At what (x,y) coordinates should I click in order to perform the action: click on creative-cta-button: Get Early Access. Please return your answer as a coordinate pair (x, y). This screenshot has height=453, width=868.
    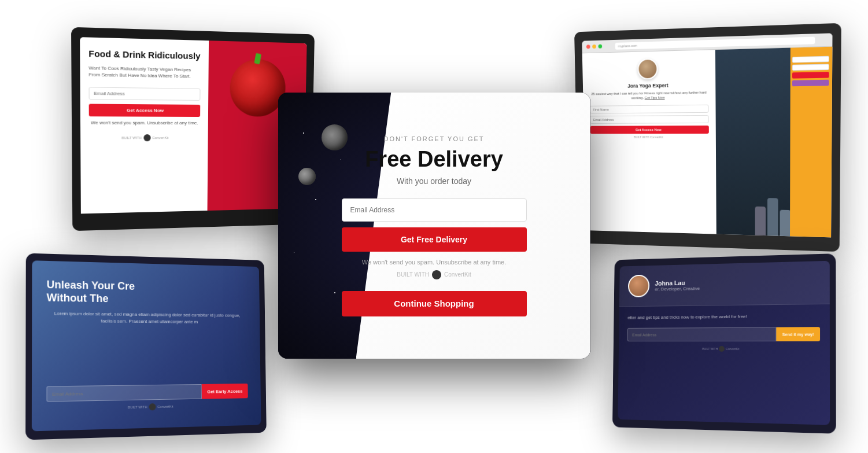
    Looking at the image, I should click on (225, 391).